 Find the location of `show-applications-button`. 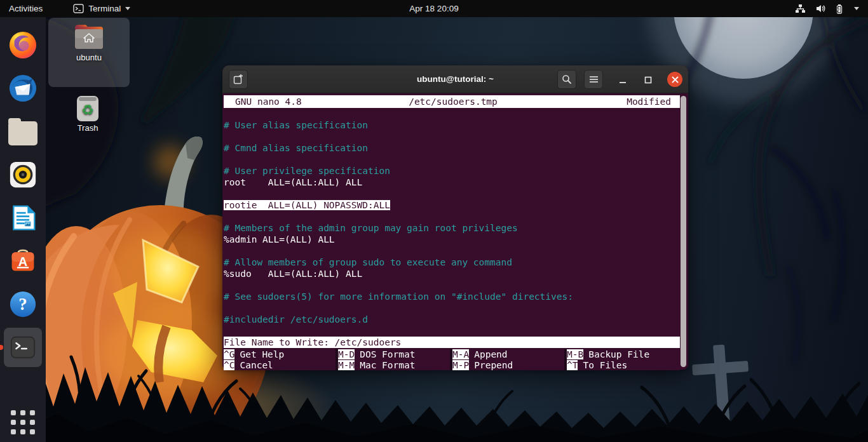

show-applications-button is located at coordinates (23, 422).